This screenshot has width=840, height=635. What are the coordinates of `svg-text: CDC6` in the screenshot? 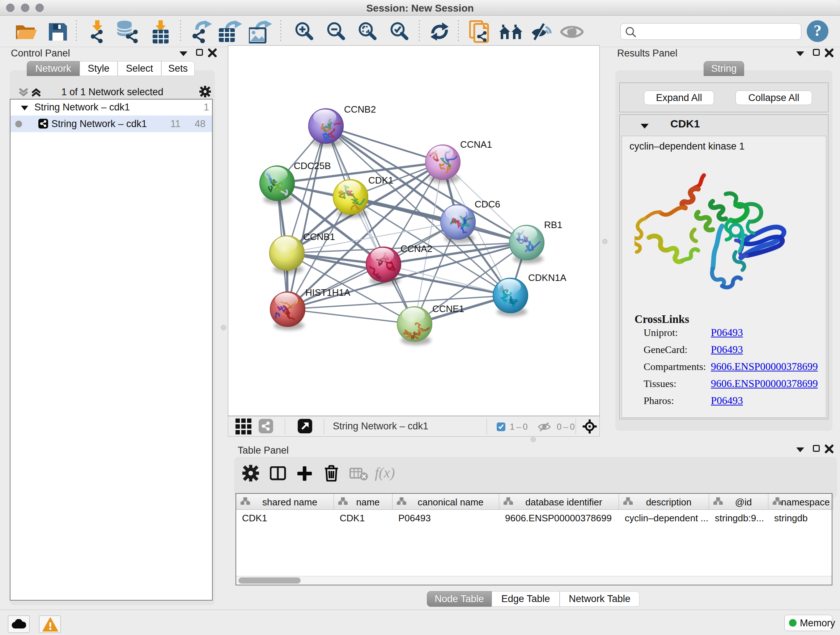 It's located at (488, 204).